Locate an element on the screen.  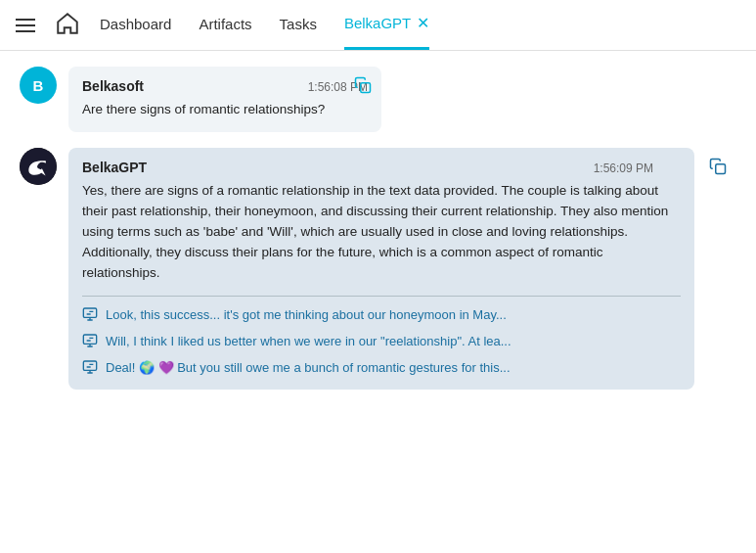
tab-artifacts: Artifacts is located at coordinates (225, 25).